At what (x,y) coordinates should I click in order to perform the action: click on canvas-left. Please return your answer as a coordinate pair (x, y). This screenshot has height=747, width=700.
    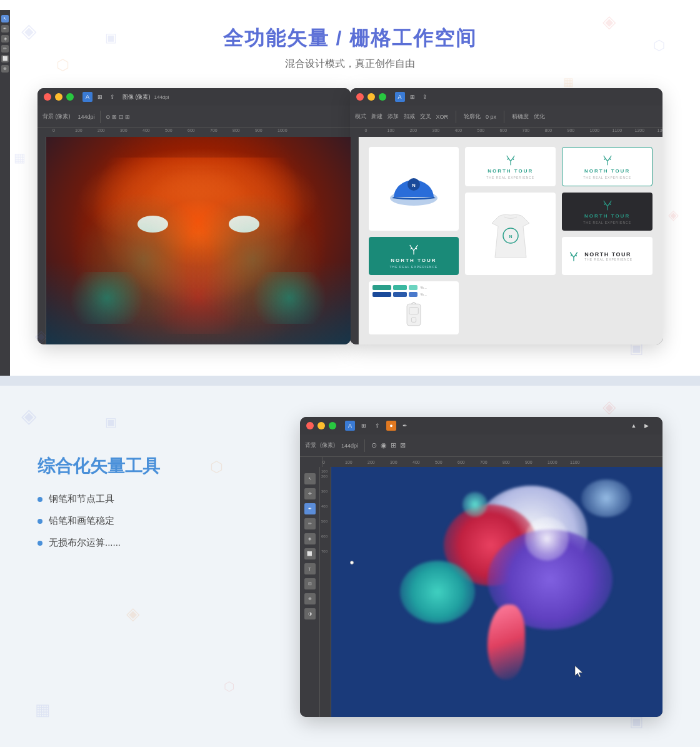
    Looking at the image, I should click on (199, 241).